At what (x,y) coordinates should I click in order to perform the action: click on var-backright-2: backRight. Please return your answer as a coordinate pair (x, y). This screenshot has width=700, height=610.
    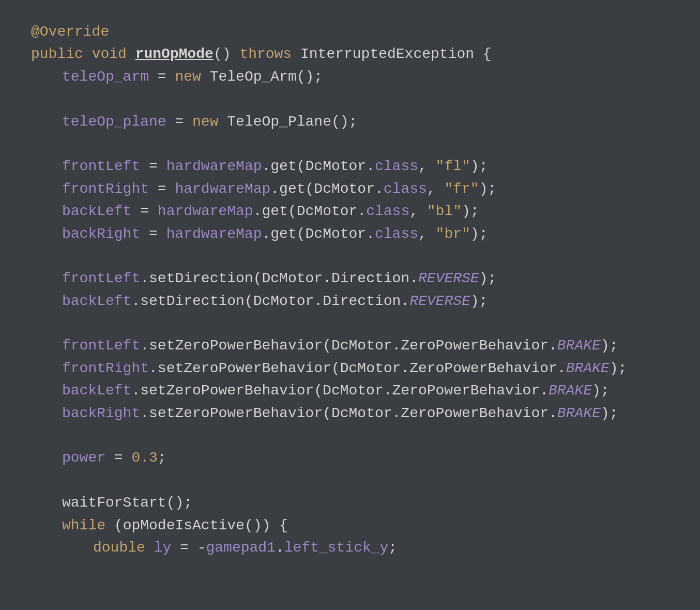
    Looking at the image, I should click on (101, 414).